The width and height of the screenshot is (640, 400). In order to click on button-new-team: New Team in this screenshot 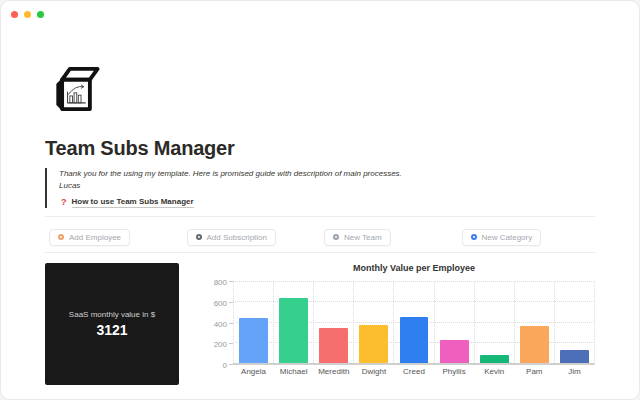, I will do `click(358, 238)`.